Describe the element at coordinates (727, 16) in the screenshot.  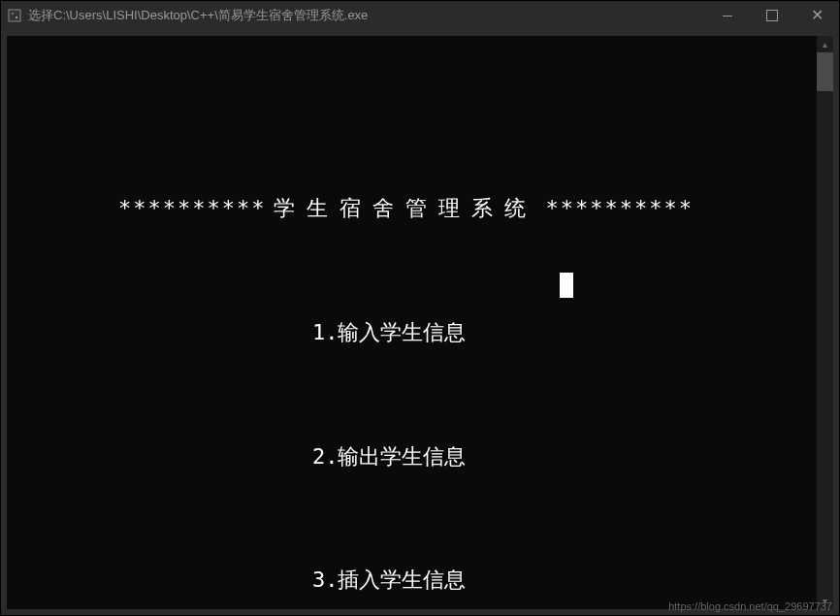
I see `minimize-button` at that location.